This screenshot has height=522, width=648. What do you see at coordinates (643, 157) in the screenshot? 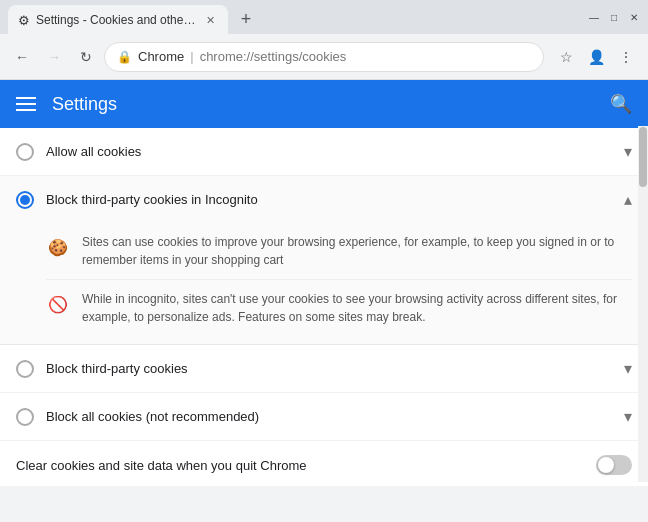
I see `scrollbar-thumb` at bounding box center [643, 157].